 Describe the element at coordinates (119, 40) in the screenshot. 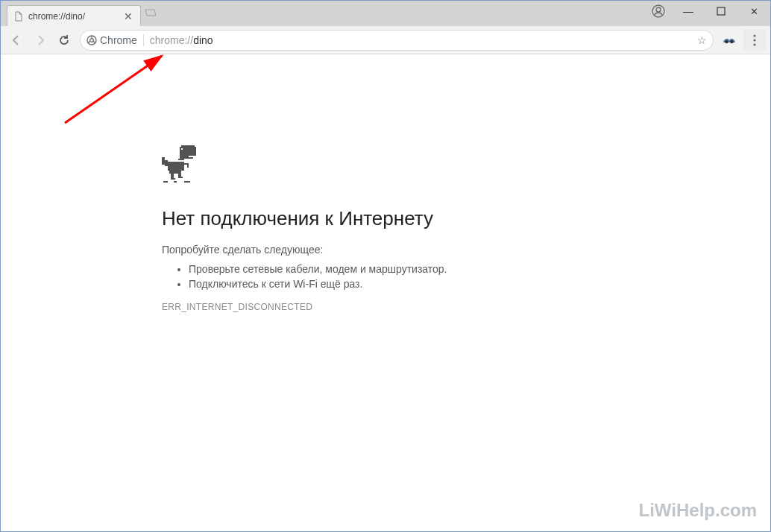

I see `origin-label: Chrome` at that location.